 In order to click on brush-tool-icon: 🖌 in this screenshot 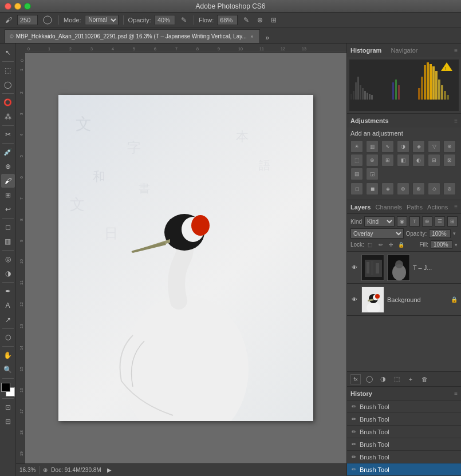, I will do `click(9, 20)`.